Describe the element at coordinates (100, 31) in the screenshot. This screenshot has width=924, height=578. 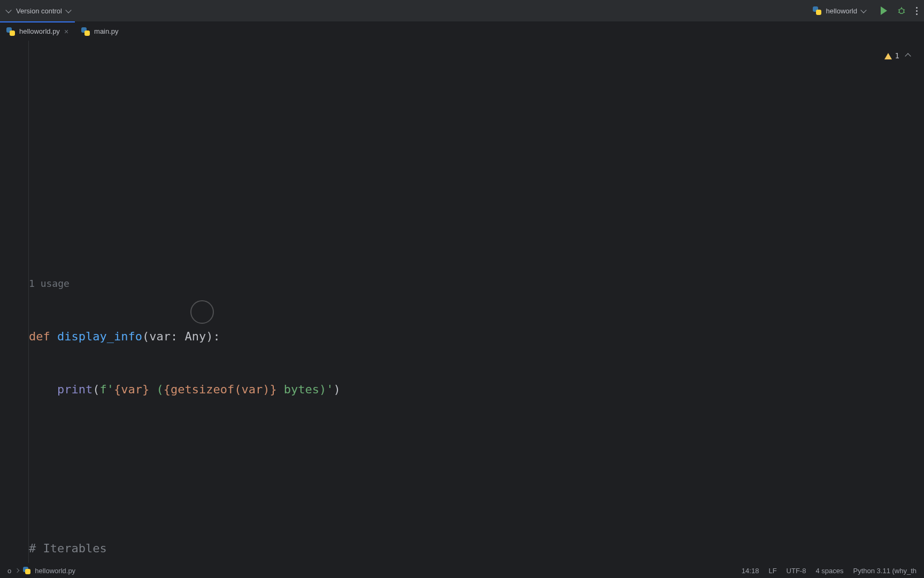
I see `tab-main: main.py` at that location.